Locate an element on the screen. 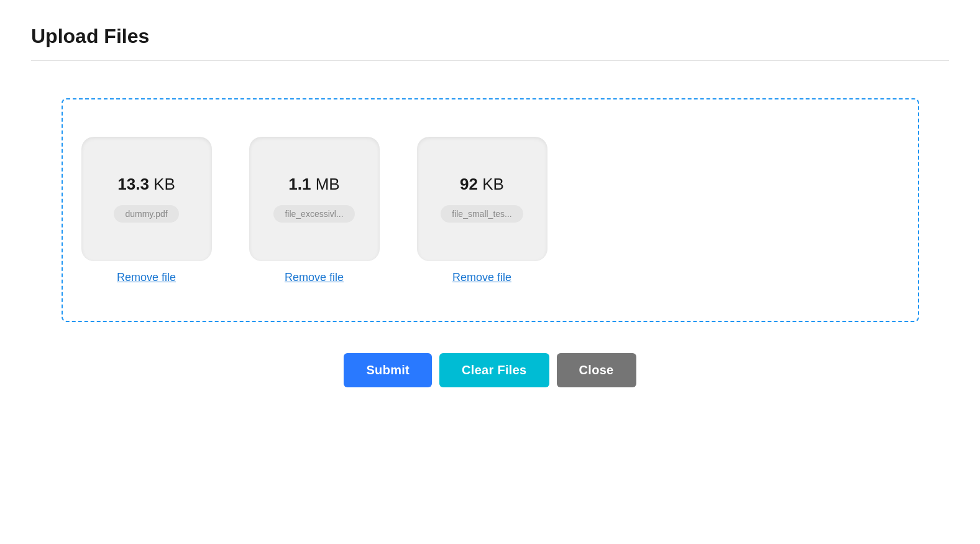 The height and width of the screenshot is (544, 980). submit-button: Submit is located at coordinates (388, 371).